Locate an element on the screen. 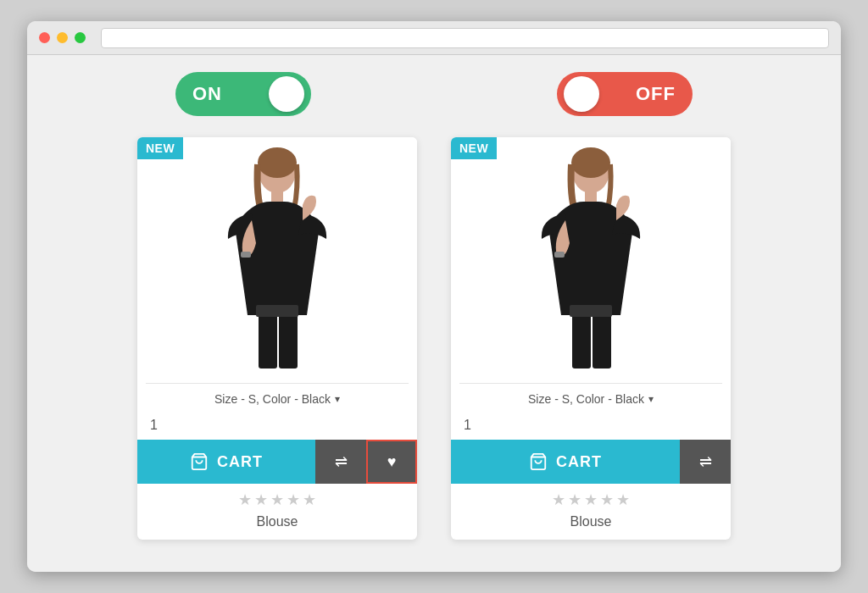 This screenshot has height=593, width=868. toggle-off: OFF is located at coordinates (625, 94).